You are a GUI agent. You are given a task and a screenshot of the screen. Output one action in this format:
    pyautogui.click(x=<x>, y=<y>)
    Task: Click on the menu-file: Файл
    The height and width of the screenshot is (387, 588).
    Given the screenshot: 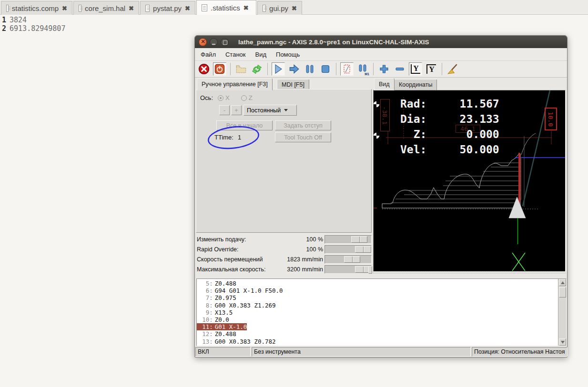 What is the action you would take?
    pyautogui.click(x=208, y=54)
    